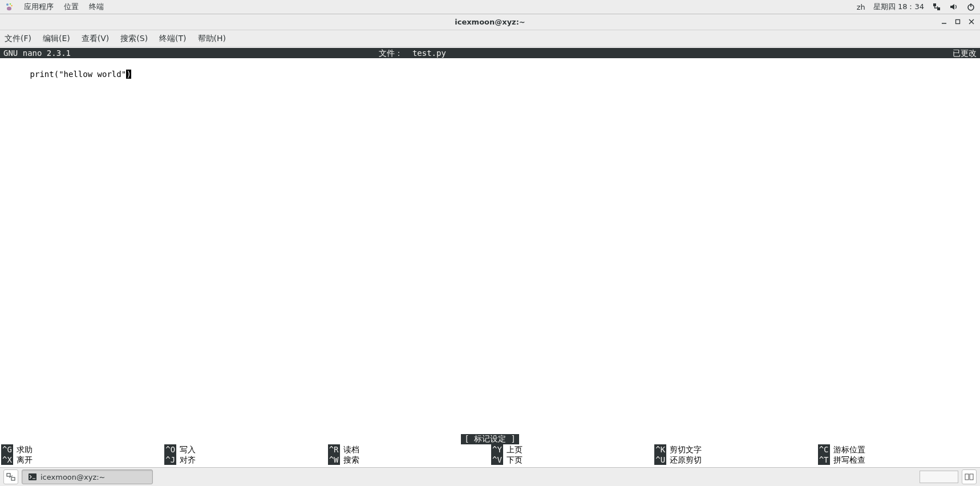 Image resolution: width=980 pixels, height=486 pixels. What do you see at coordinates (572, 460) in the screenshot?
I see `nano-shortcut-ctrl-v: ^V下页` at bounding box center [572, 460].